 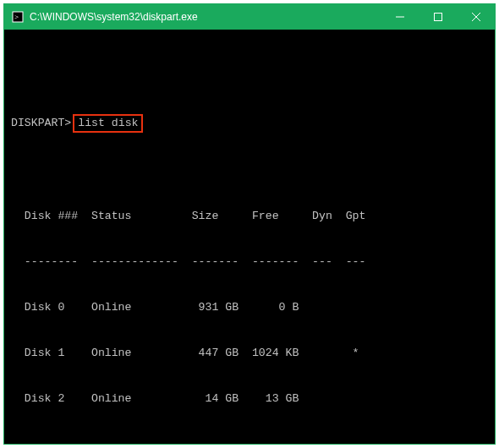 What do you see at coordinates (475, 17) in the screenshot?
I see `close-button` at bounding box center [475, 17].